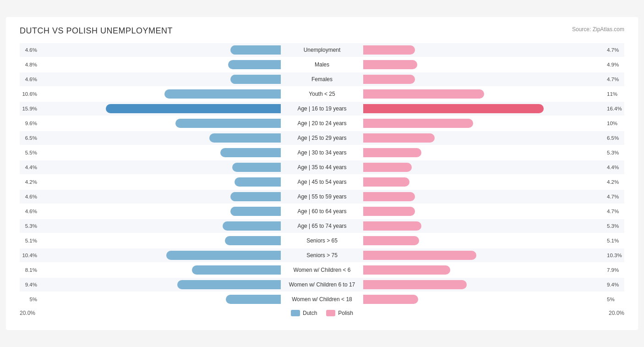  Describe the element at coordinates (322, 79) in the screenshot. I see `bar-label: Females` at that location.